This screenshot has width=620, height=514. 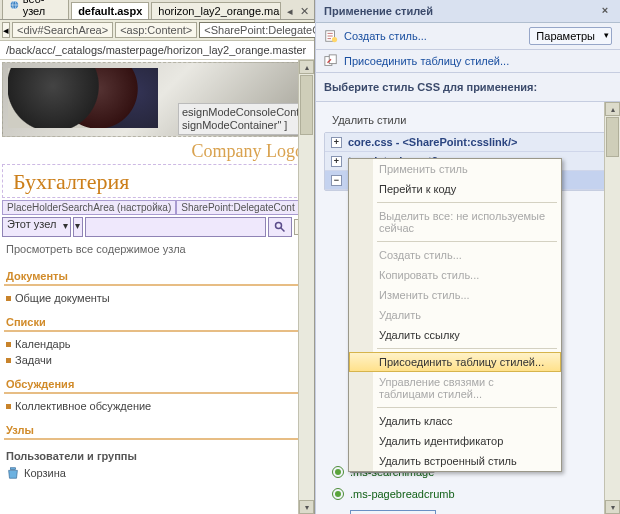 I want to click on tab-close: ✕, so click(x=305, y=11).